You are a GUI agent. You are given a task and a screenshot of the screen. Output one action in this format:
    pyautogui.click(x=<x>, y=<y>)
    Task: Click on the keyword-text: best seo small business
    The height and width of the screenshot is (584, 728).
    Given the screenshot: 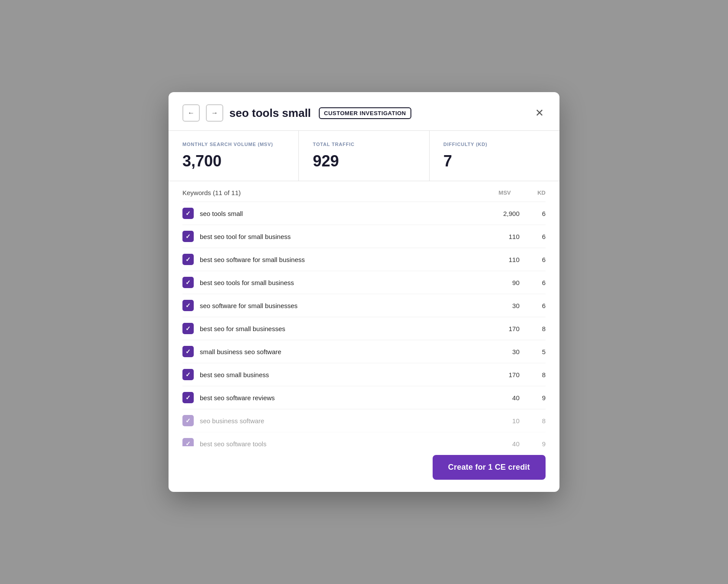 What is the action you would take?
    pyautogui.click(x=342, y=375)
    